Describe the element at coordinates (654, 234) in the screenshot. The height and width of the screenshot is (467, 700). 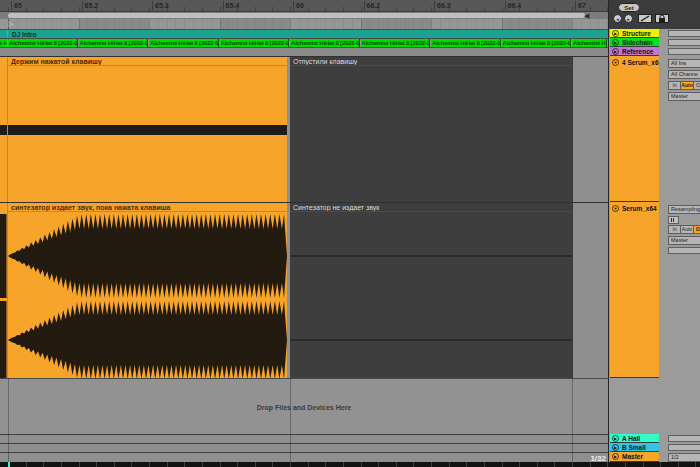
I see `track-header-panel: Set ◂ ▸ ▶ Structure ▶ Sidechain ▶ Refere…` at that location.